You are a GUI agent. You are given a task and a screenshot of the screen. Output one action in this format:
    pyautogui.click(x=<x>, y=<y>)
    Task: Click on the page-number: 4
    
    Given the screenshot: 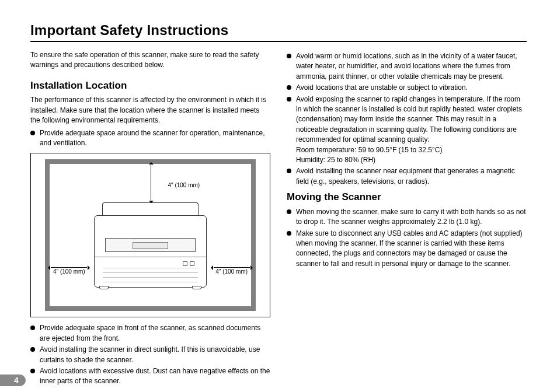 What is the action you would take?
    pyautogui.click(x=13, y=380)
    